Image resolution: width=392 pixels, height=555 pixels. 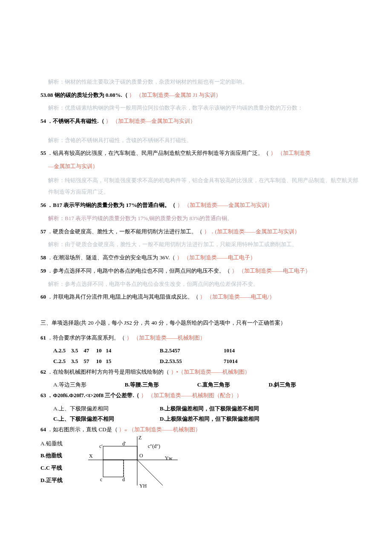 I want to click on question-60: 60 ．并联电路具仃分流作用,电阻上的电流与其电阻值成反比。（ ） （加工制造类…, so click(x=200, y=297).